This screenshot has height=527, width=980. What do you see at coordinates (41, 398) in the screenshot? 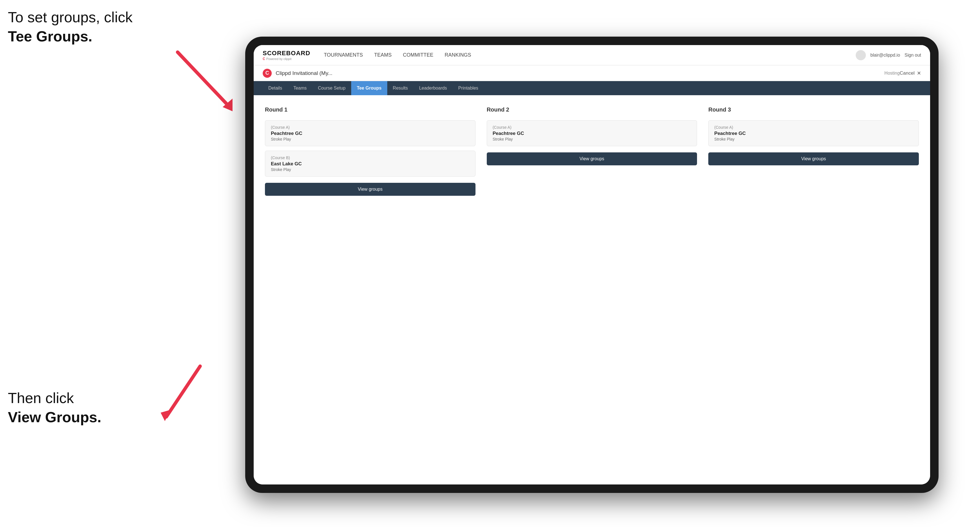
I see `instruction-bottom-line1: Then click` at bounding box center [41, 398].